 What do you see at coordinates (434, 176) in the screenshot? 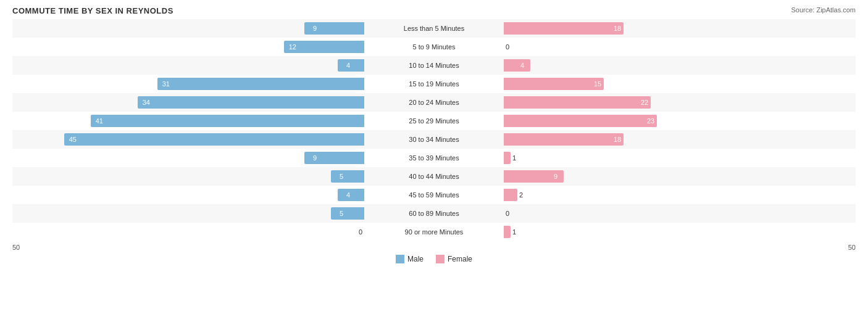
I see `table-row: 540 to 44 Minutes9` at bounding box center [434, 176].